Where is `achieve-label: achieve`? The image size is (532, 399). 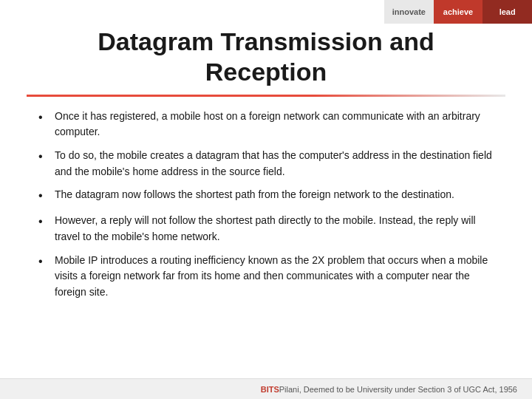 achieve-label: achieve is located at coordinates (458, 12).